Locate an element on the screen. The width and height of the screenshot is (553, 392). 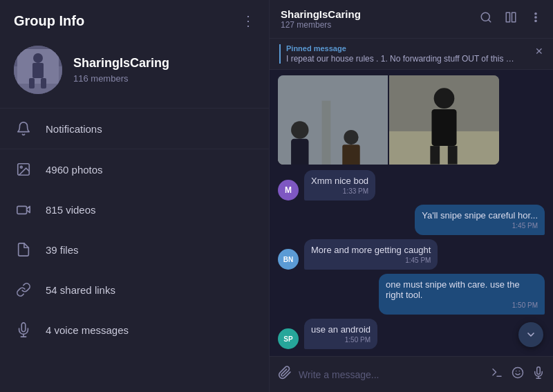
message-row-sp: SP use an android 1:50 PM is located at coordinates (411, 334).